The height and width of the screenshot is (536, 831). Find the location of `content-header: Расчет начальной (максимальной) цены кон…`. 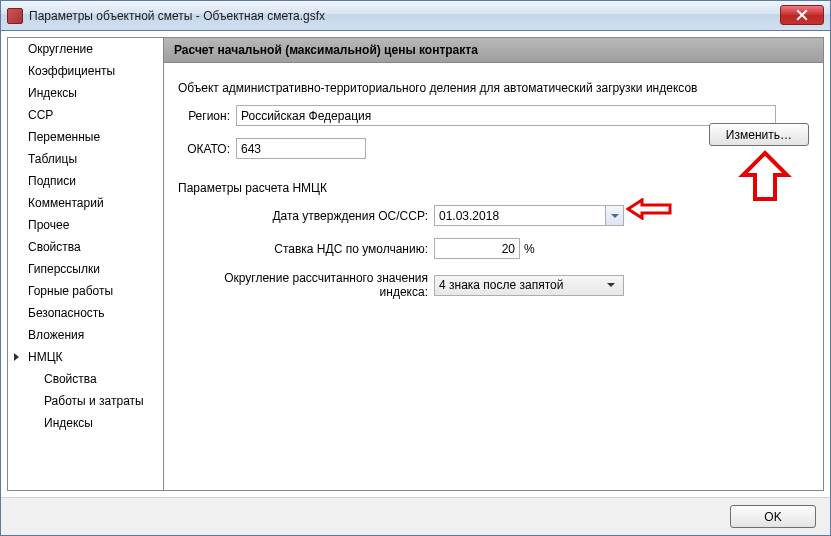

content-header: Расчет начальной (максимальной) цены кон… is located at coordinates (494, 50).